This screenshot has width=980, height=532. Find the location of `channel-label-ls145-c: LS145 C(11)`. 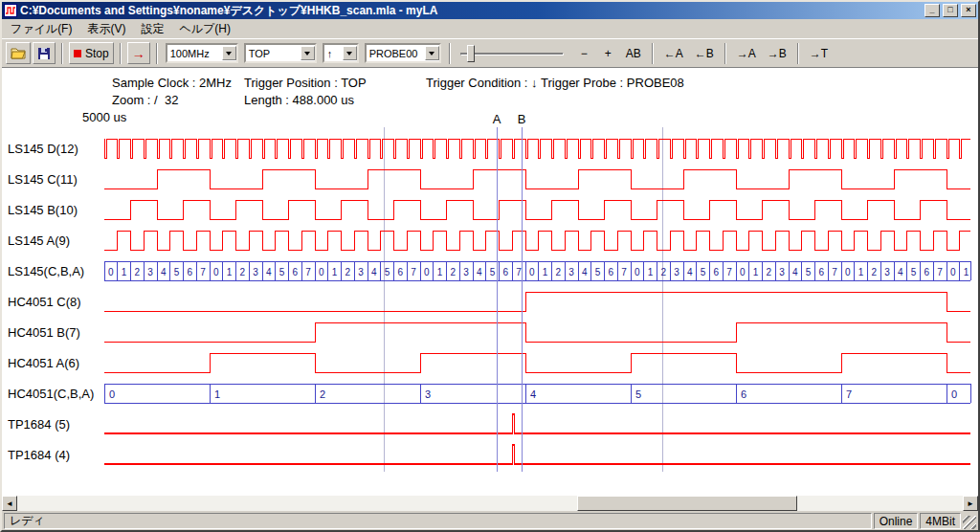

channel-label-ls145-c: LS145 C(11) is located at coordinates (42, 180).